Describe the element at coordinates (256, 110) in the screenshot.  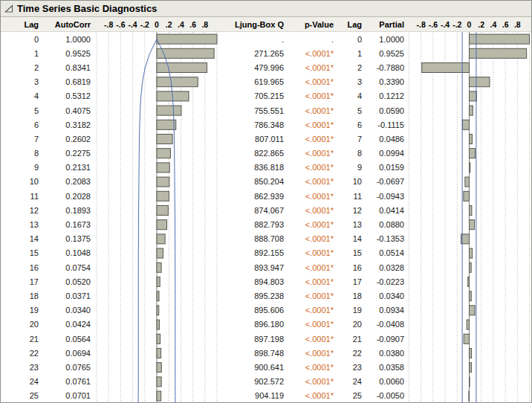
I see `ljung-box-q-value: 755.551` at that location.